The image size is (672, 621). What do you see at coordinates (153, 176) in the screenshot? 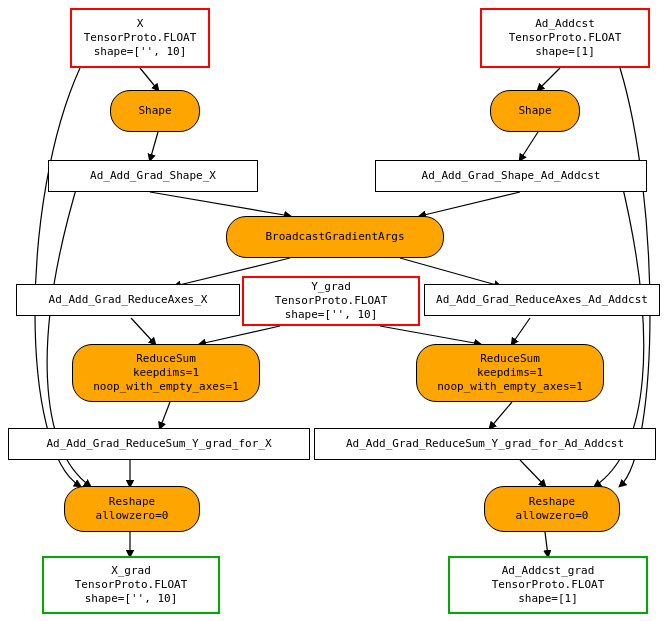
I see `node-ad-add-grad-shape-x: Ad_Add_Grad_Shape_X` at bounding box center [153, 176].